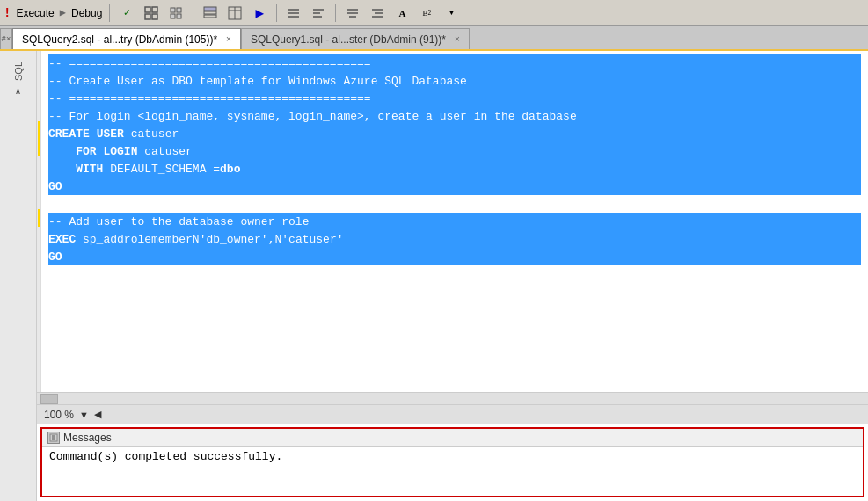 The height and width of the screenshot is (501, 868). Describe the element at coordinates (427, 13) in the screenshot. I see `text-icon2: B2` at that location.